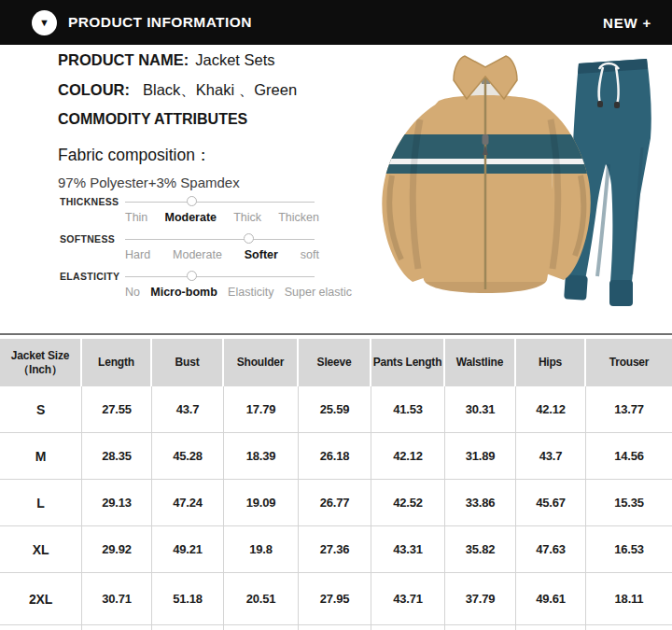 The width and height of the screenshot is (672, 630). What do you see at coordinates (217, 121) in the screenshot?
I see `product-info: PRODUCT NAME: Jacket Sets COLOUR: Black、…` at bounding box center [217, 121].